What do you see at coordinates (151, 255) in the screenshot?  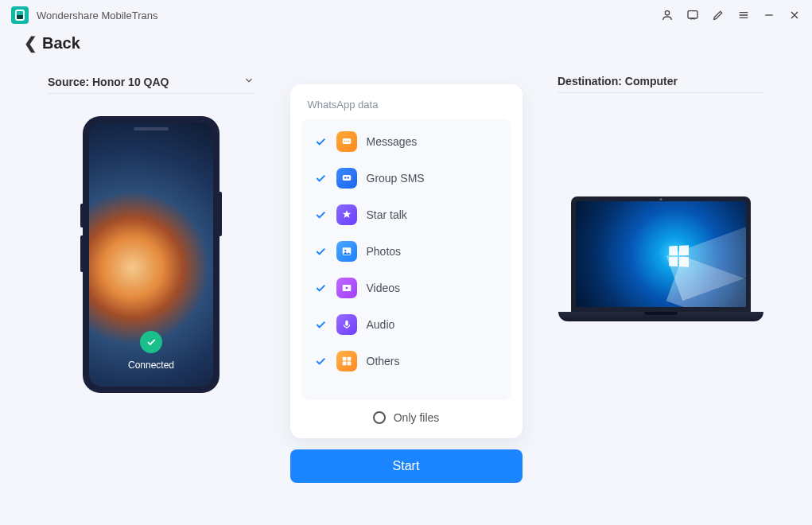 I see `source-device-phone: Connected` at bounding box center [151, 255].